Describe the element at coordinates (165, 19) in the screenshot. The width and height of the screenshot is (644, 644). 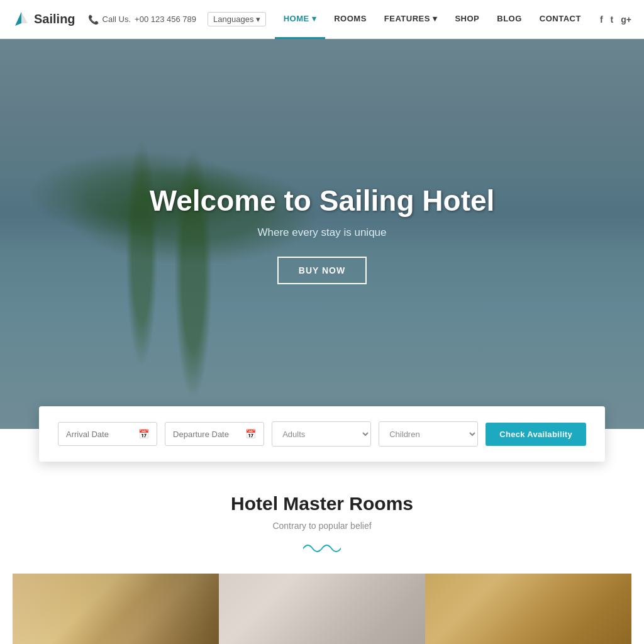
I see `phone-number: +00 123 456 789` at that location.